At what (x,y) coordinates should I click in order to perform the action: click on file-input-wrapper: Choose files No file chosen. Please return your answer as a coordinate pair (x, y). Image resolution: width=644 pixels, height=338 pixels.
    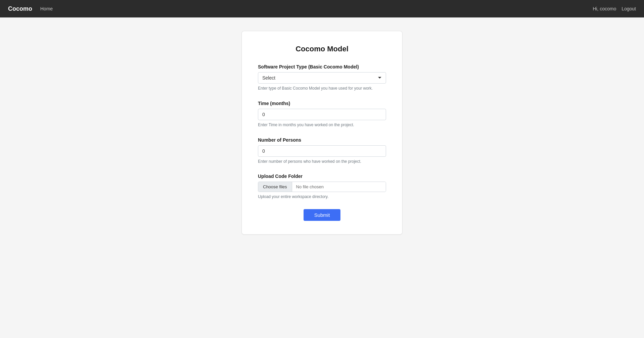
    Looking at the image, I should click on (322, 187).